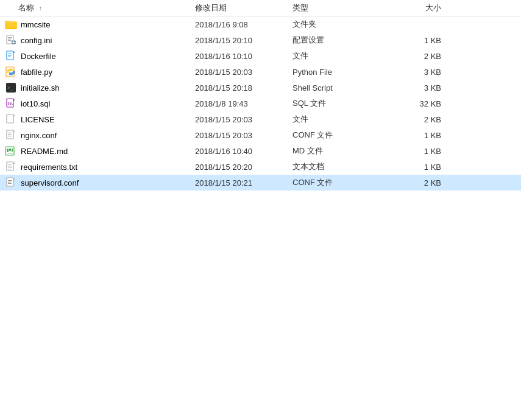 This screenshot has width=521, height=420. I want to click on table-row: mmcsite 2018/1/16 9:08 文件夹, so click(261, 24).